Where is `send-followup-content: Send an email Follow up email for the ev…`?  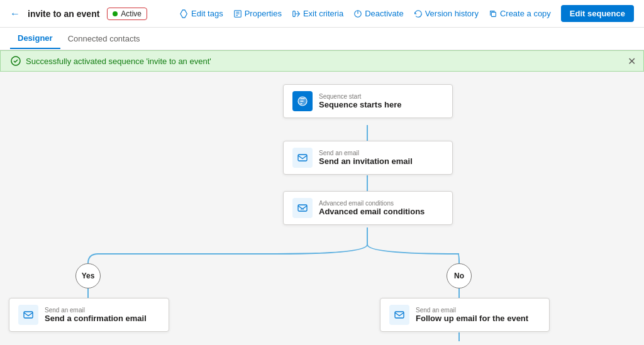 send-followup-content: Send an email Follow up email for the ev… is located at coordinates (472, 315).